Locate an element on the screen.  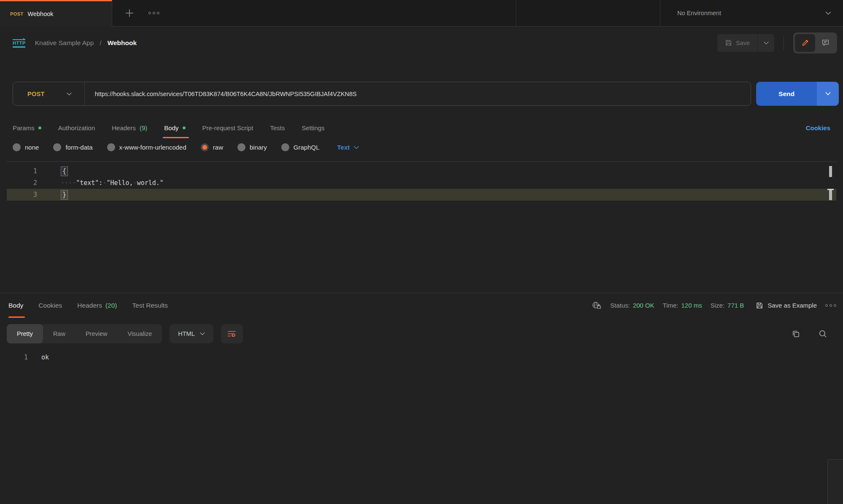
request-url-row: POST https://hooks.slack.com/services/T0… is located at coordinates (426, 94).